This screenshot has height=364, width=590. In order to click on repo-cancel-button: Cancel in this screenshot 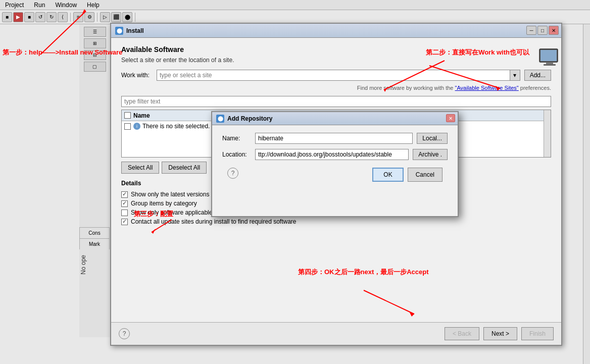, I will do `click(425, 175)`.